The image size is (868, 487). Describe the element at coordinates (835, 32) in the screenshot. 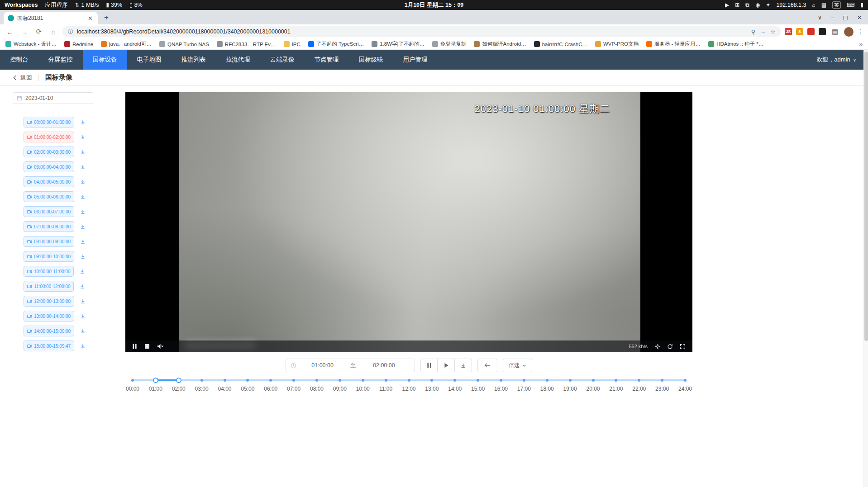

I see `side-panel-icon: ▤` at that location.